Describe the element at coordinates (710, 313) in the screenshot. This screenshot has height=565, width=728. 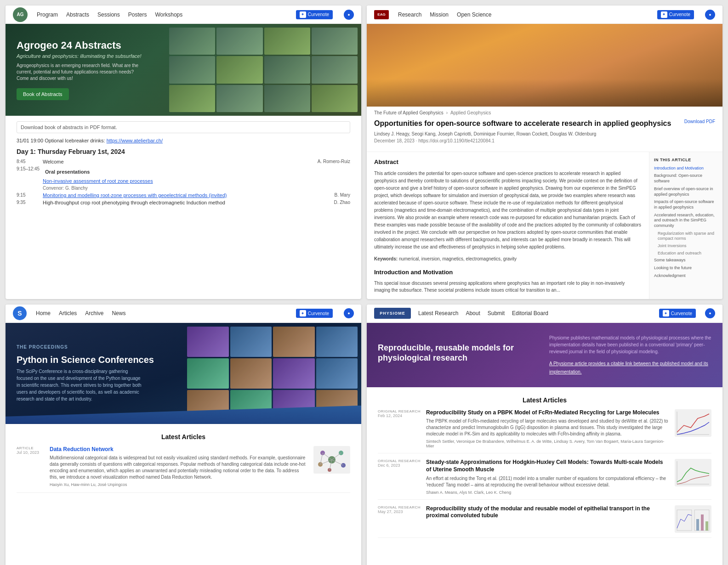
I see `p4-curvenote-avatar: ●` at that location.